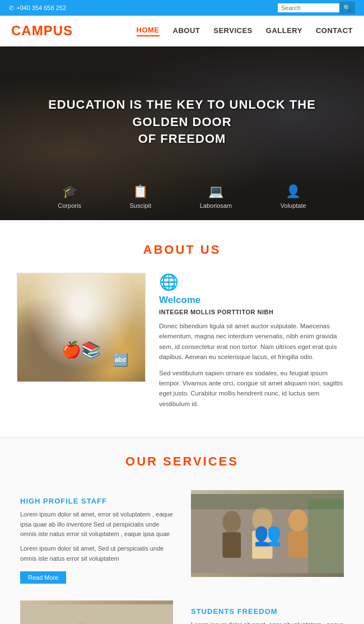 The width and height of the screenshot is (364, 624). Describe the element at coordinates (182, 122) in the screenshot. I see `hero-title: EDUCATION IS THE KEY TO UNLOCK THE GOLDE…` at that location.